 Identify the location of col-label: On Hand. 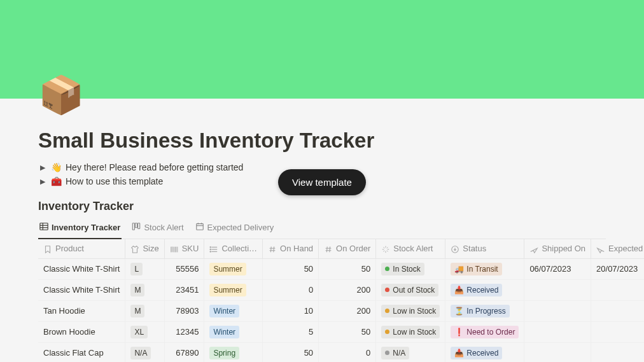
(297, 248).